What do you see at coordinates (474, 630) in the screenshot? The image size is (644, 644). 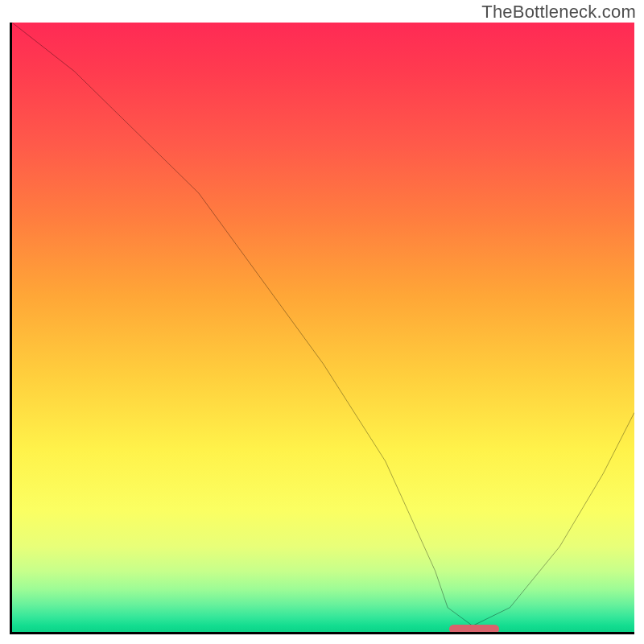 I see `optimal-range-marker` at bounding box center [474, 630].